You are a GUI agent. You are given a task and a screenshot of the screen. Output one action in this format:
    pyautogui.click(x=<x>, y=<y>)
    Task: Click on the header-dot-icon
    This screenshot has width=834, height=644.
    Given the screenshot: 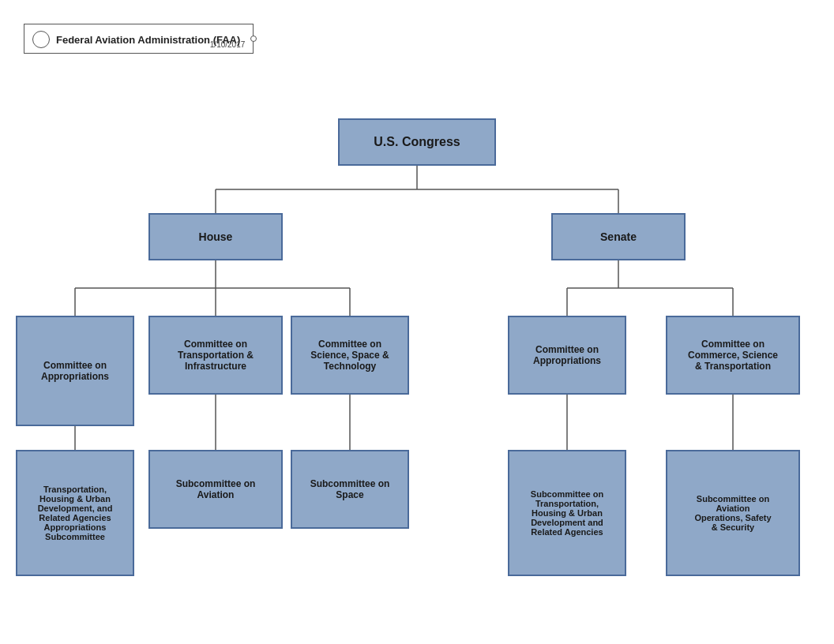 What is the action you would take?
    pyautogui.click(x=254, y=39)
    